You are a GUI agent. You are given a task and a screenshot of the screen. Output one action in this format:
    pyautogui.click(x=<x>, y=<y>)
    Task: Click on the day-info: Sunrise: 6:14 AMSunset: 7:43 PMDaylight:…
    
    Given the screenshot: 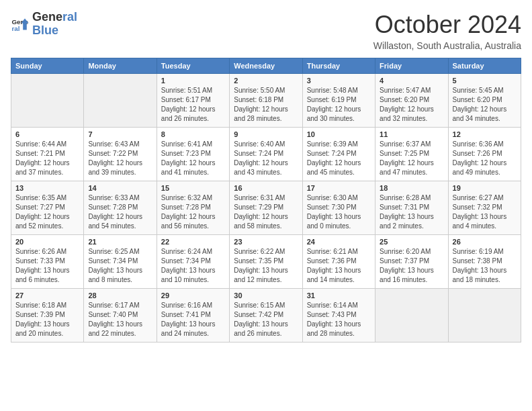 What is the action you would take?
    pyautogui.click(x=339, y=320)
    